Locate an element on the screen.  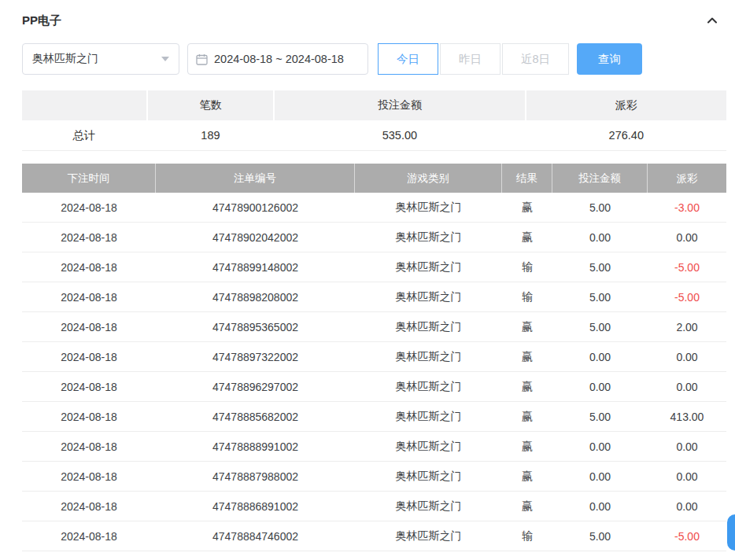
last8days-button: 近8日 is located at coordinates (535, 59).